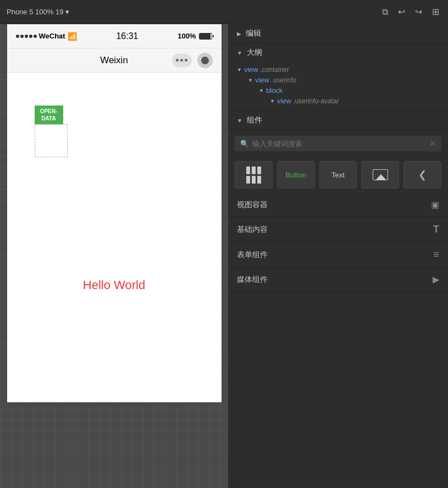 This screenshot has width=448, height=488. Describe the element at coordinates (182, 60) in the screenshot. I see `nav-dots-btn` at that location.